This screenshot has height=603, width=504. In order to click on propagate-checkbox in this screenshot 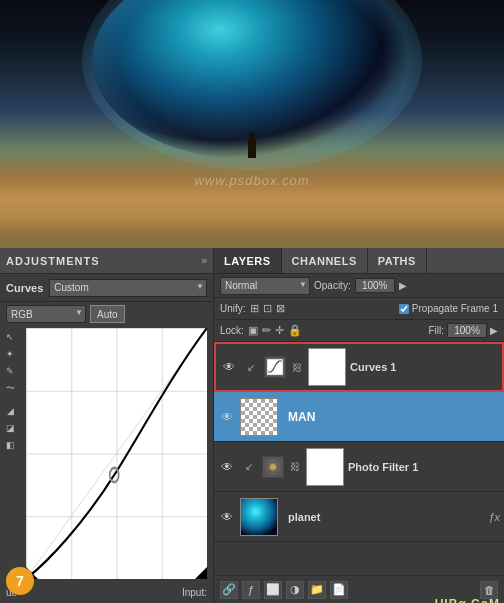, I will do `click(404, 309)`.